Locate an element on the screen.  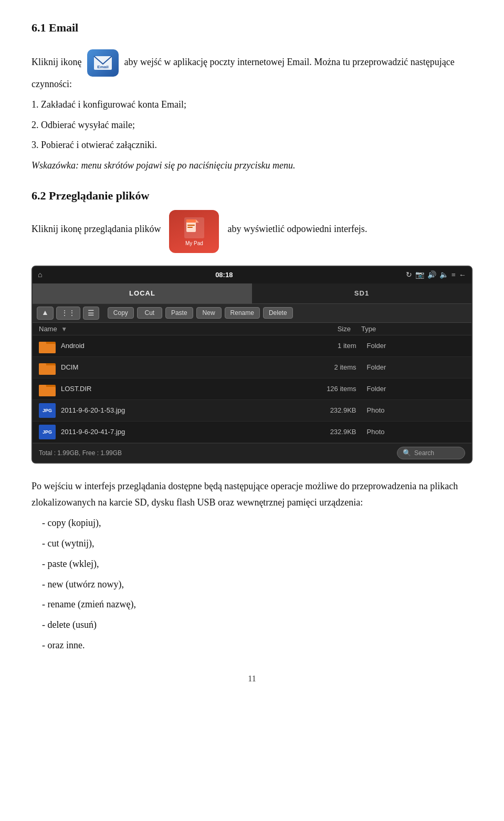
toolbar-left-icons: ▲ ⋮⋮ ☰ is located at coordinates (68, 313).